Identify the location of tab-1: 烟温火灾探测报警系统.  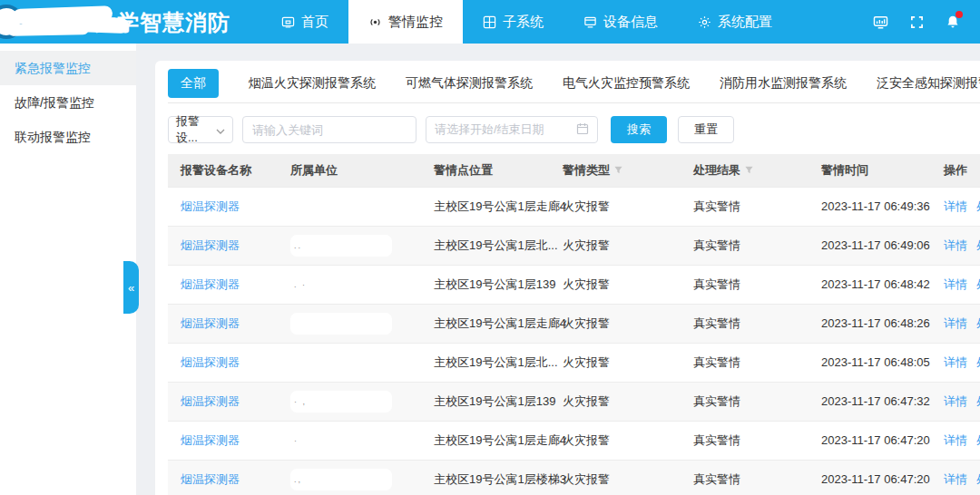
(312, 83).